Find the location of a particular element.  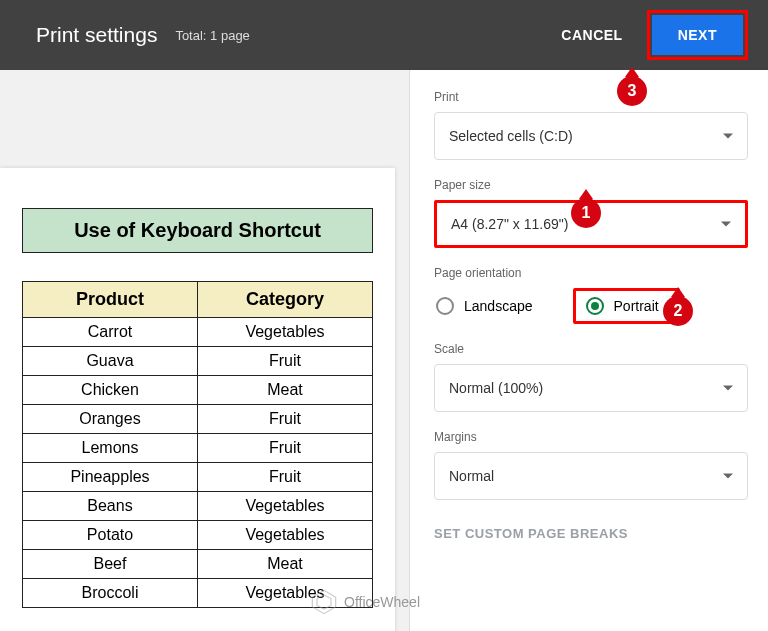

margins-value: Normal is located at coordinates (472, 476).